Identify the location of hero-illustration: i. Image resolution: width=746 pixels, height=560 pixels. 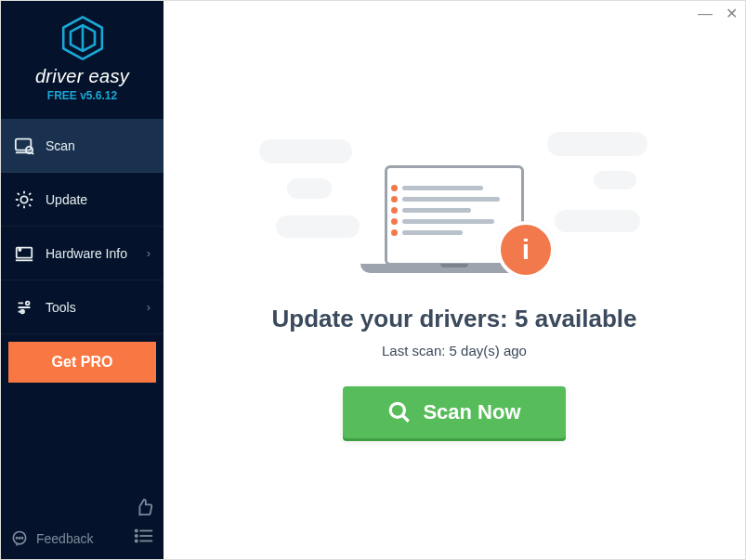
(454, 202).